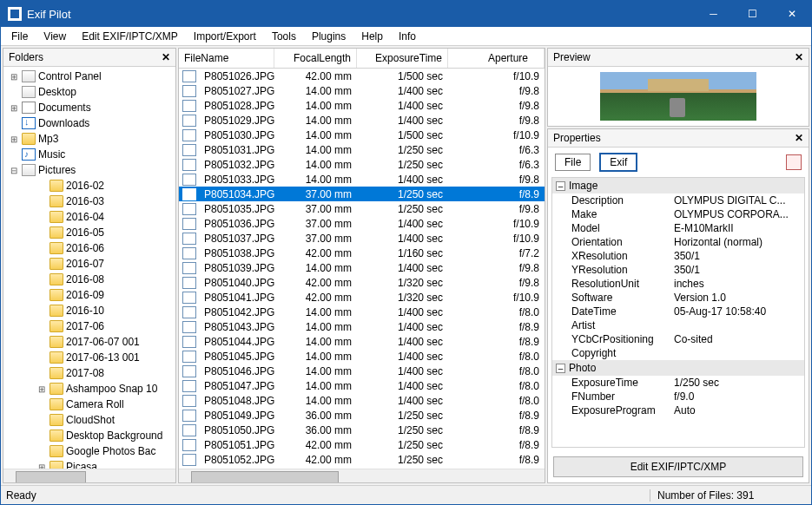 The width and height of the screenshot is (812, 505). Describe the element at coordinates (361, 326) in the screenshot. I see `file-row: P8051043.JPG14.00 mm1/400 secf/8.9` at that location.